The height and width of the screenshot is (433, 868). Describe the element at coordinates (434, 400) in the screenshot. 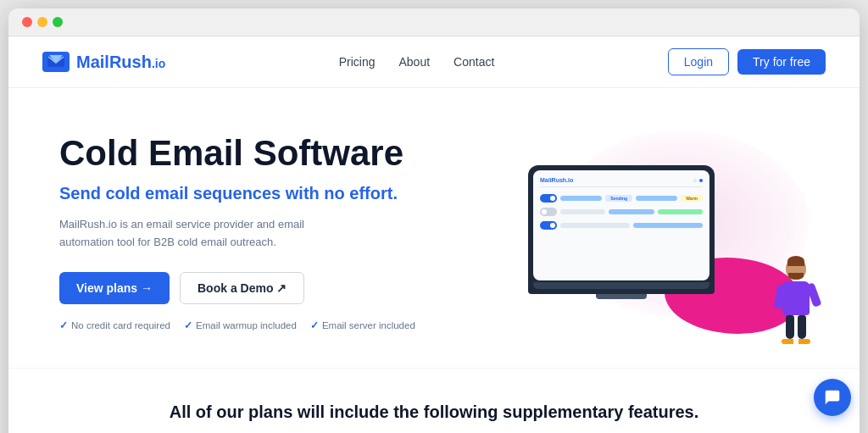

I see `features-section: All of our plans will include the follow…` at that location.